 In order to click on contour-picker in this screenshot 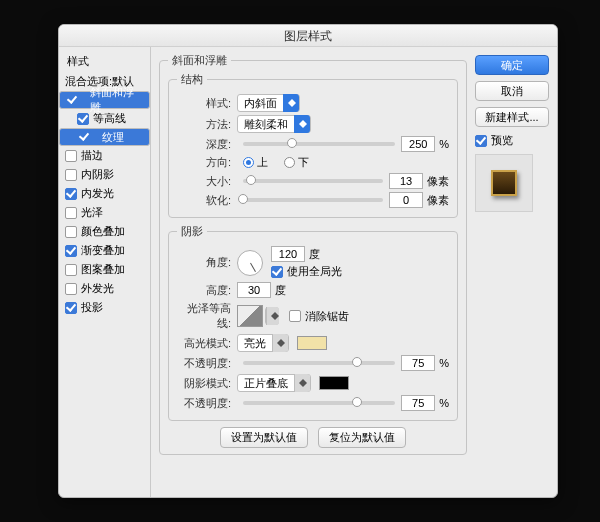, I will do `click(272, 316)`.